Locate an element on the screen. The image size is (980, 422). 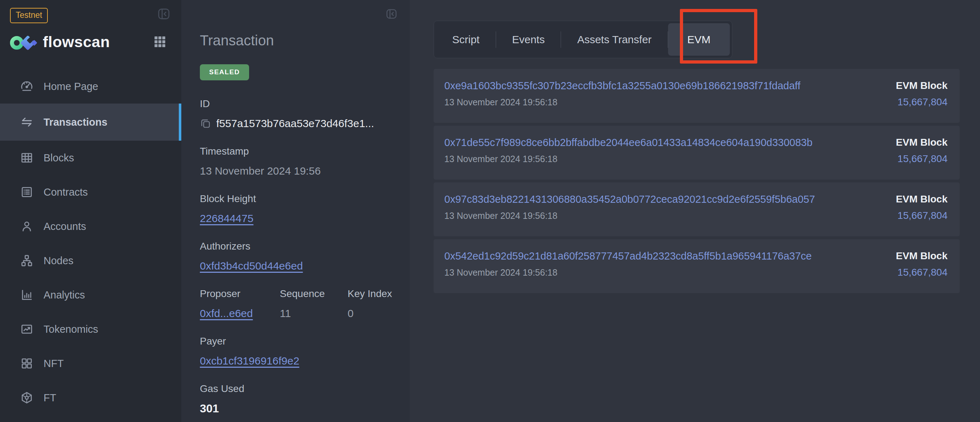
page-title: Transaction is located at coordinates (305, 40).